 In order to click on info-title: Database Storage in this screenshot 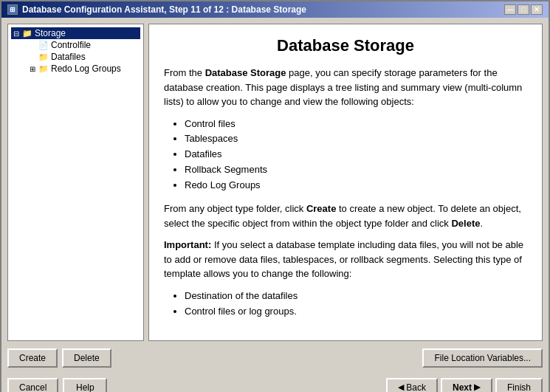, I will do `click(346, 46)`.